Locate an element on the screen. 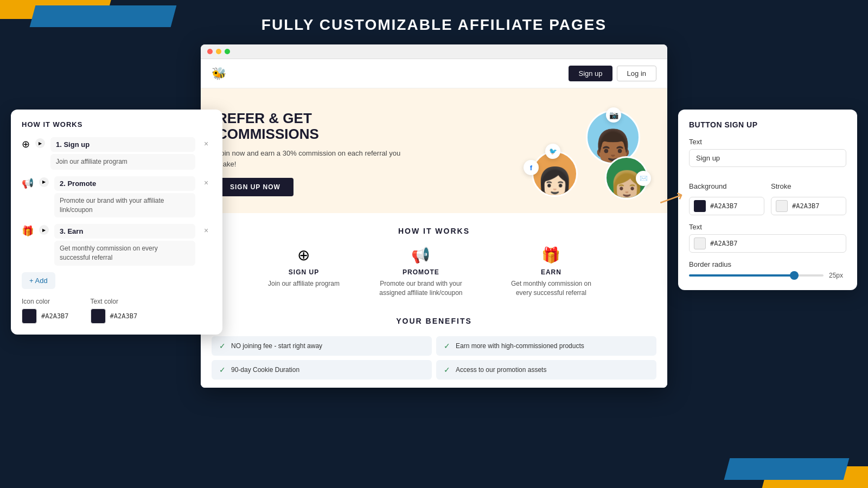 Image resolution: width=868 pixels, height=488 pixels. step-promote-icon: 📢 is located at coordinates (421, 255).